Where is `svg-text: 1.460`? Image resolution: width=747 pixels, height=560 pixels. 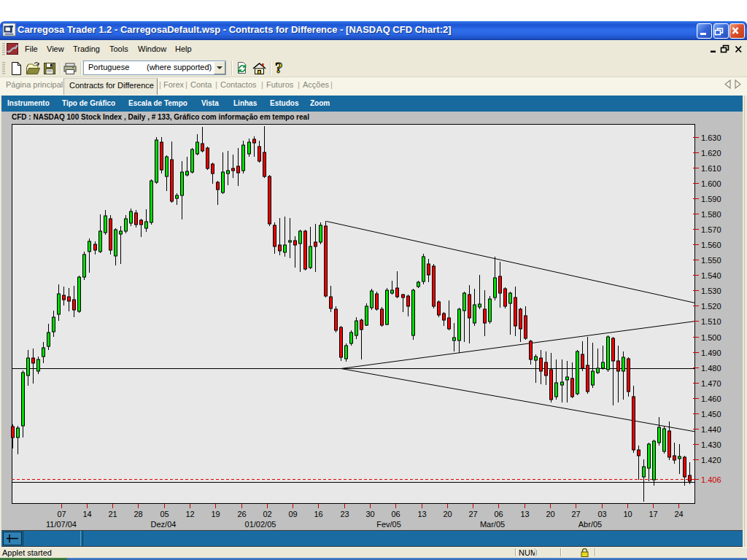
svg-text: 1.460 is located at coordinates (711, 399).